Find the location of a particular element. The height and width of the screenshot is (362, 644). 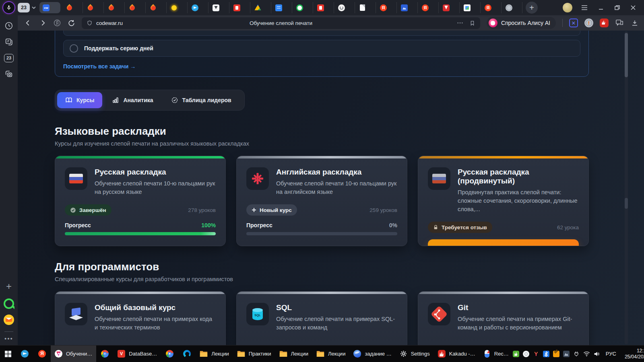

course-card-git: Git Обучение слепой печати на примерах G… is located at coordinates (503, 318).